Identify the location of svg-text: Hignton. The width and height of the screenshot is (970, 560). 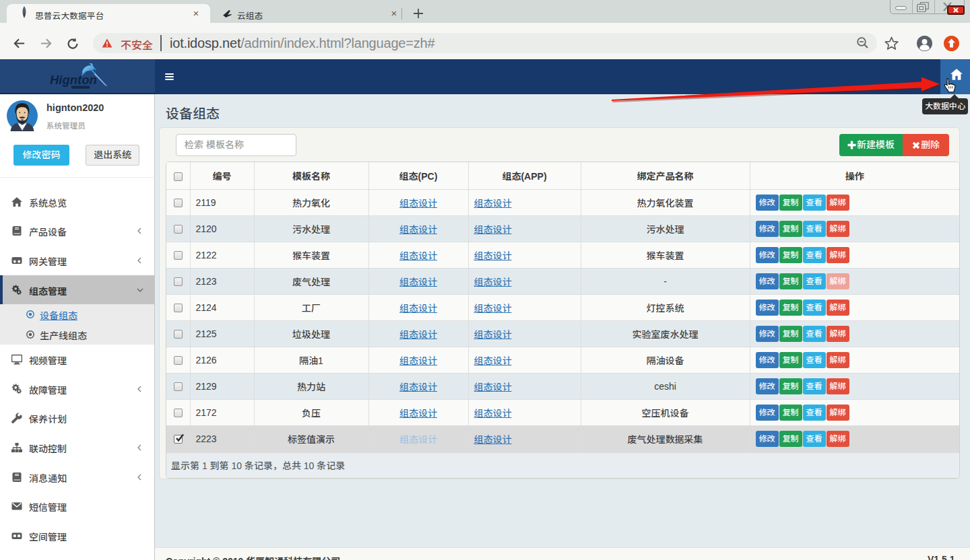
(73, 79).